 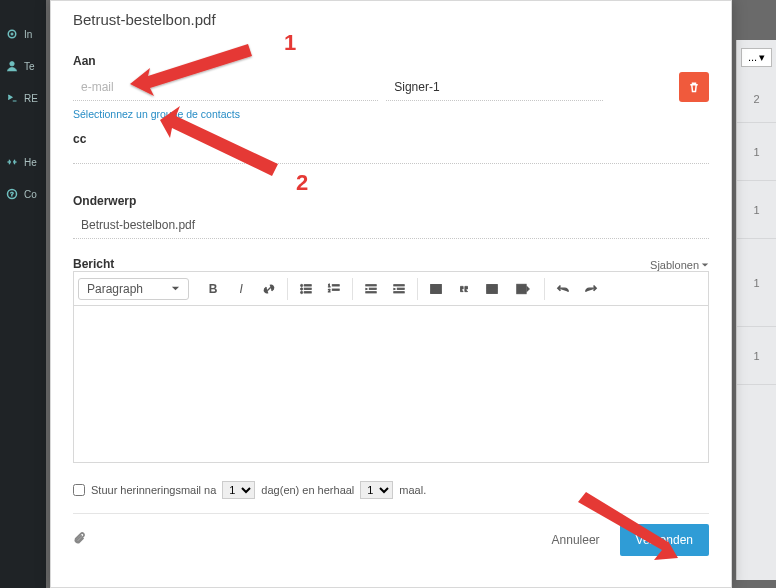 What do you see at coordinates (80, 540) in the screenshot?
I see `attachment-button` at bounding box center [80, 540].